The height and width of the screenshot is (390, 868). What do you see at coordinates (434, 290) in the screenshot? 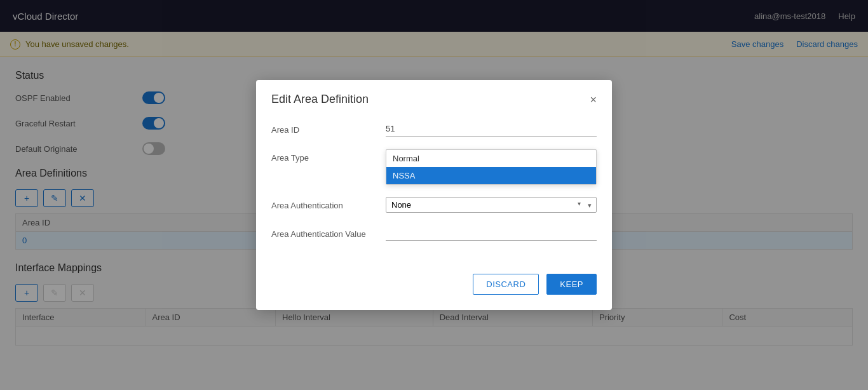
I see `modal-footer: DISCARD KEEP` at bounding box center [434, 290].